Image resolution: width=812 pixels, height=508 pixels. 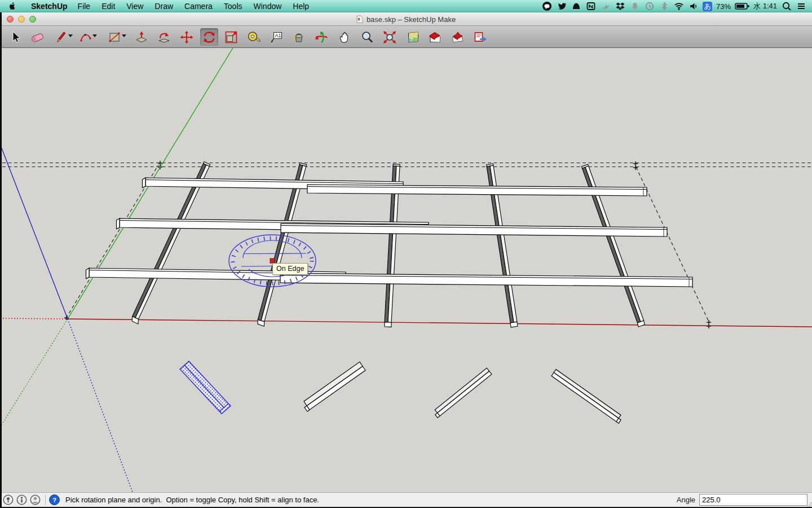 I want to click on menu-window: Window, so click(x=268, y=6).